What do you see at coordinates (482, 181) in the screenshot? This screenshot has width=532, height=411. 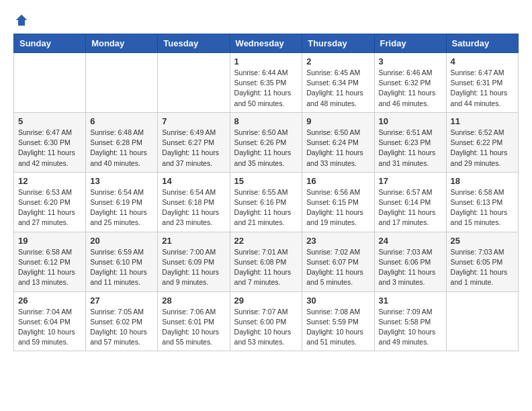 I see `day-number: 18` at bounding box center [482, 181].